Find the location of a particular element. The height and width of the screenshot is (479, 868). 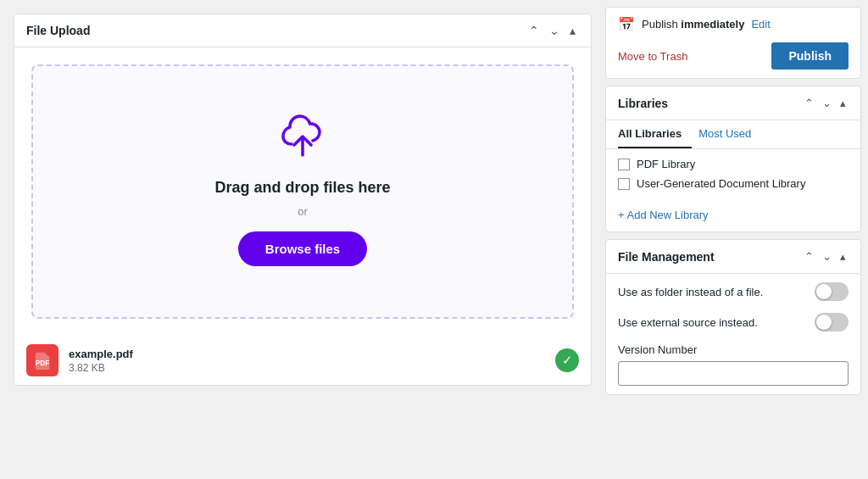

drag-drop-text: Drag and drop files here is located at coordinates (302, 188).